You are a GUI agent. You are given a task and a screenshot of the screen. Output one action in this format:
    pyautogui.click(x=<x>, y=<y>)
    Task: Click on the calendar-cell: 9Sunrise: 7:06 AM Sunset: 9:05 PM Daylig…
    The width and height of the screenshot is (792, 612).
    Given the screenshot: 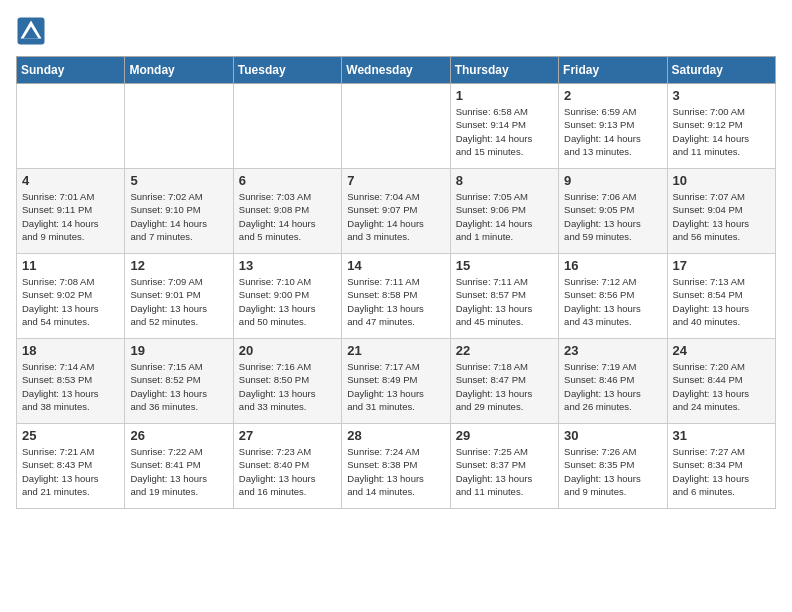 What is the action you would take?
    pyautogui.click(x=613, y=212)
    